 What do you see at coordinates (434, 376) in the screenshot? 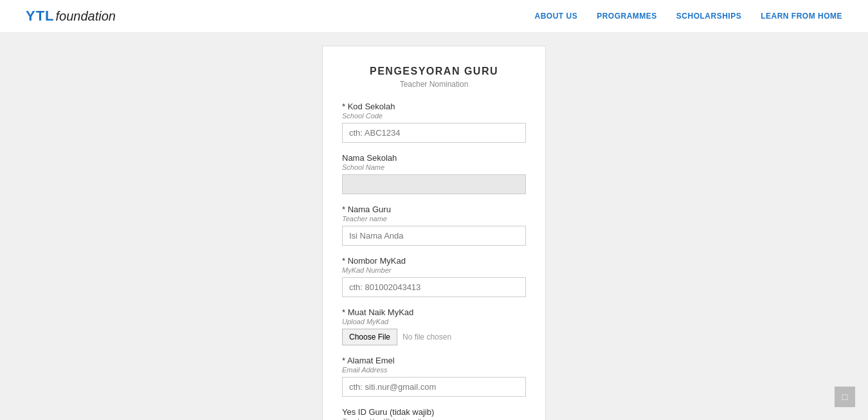
I see `email-field: * Alamat Emel Email Address` at bounding box center [434, 376].